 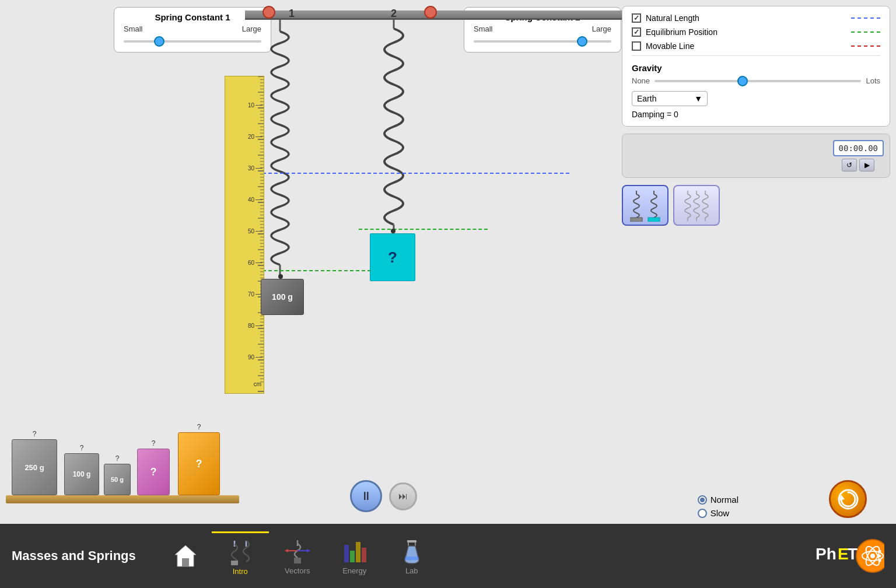 I want to click on vectors-label: Vectors, so click(x=298, y=570).